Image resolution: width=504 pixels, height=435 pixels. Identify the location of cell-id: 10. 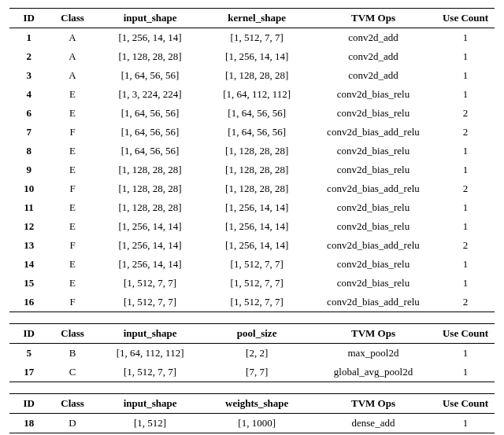
(28, 189).